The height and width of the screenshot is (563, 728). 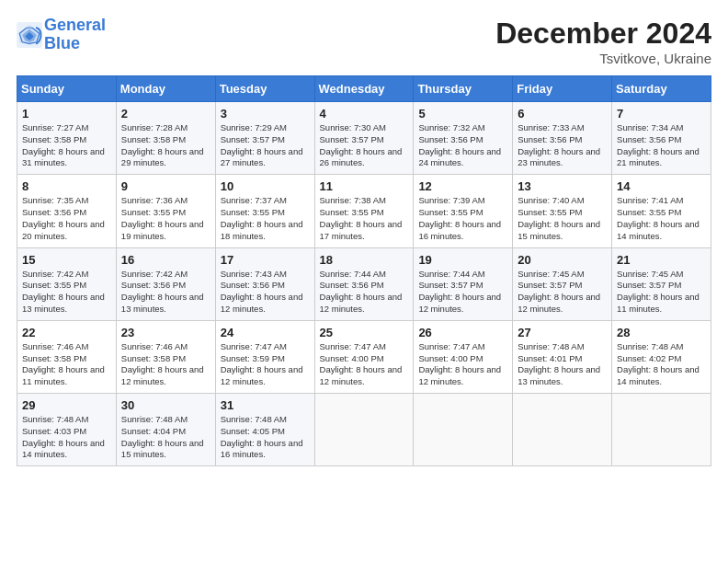 What do you see at coordinates (463, 114) in the screenshot?
I see `day-number: 5` at bounding box center [463, 114].